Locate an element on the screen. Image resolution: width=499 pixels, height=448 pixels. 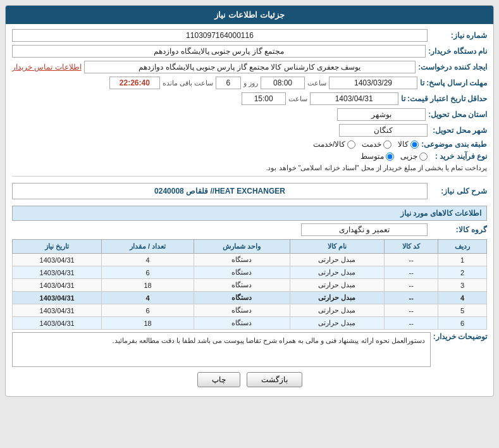
buyer-comments-value: دستورالعمل نحوه ارائه پیشنهاد فنی و مالی… is located at coordinates (221, 349).